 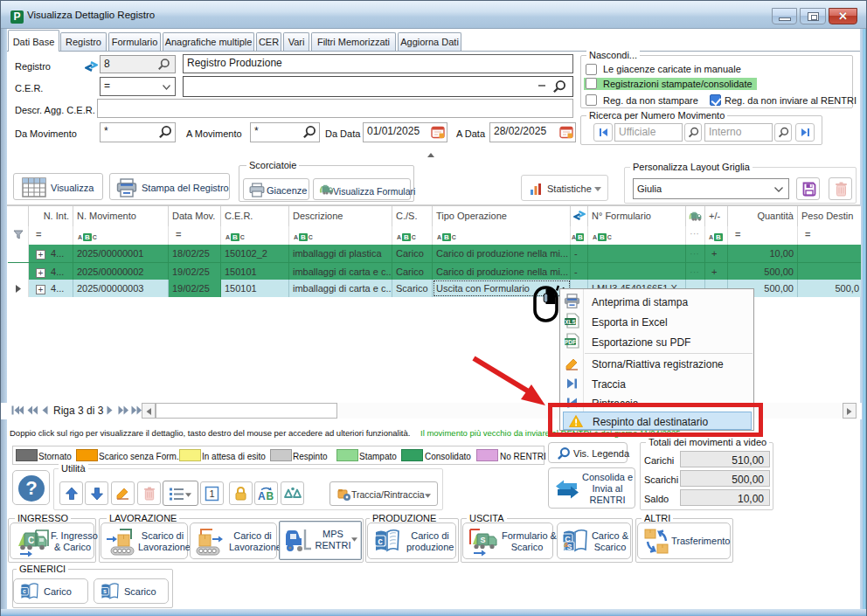 I want to click on svg-text: PDF, so click(x=570, y=343).